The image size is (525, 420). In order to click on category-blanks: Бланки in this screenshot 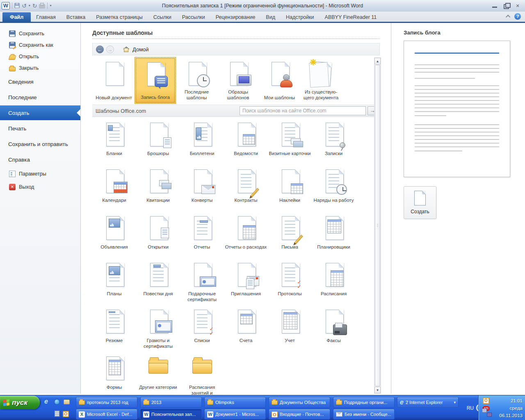, I will do `click(114, 144)`.